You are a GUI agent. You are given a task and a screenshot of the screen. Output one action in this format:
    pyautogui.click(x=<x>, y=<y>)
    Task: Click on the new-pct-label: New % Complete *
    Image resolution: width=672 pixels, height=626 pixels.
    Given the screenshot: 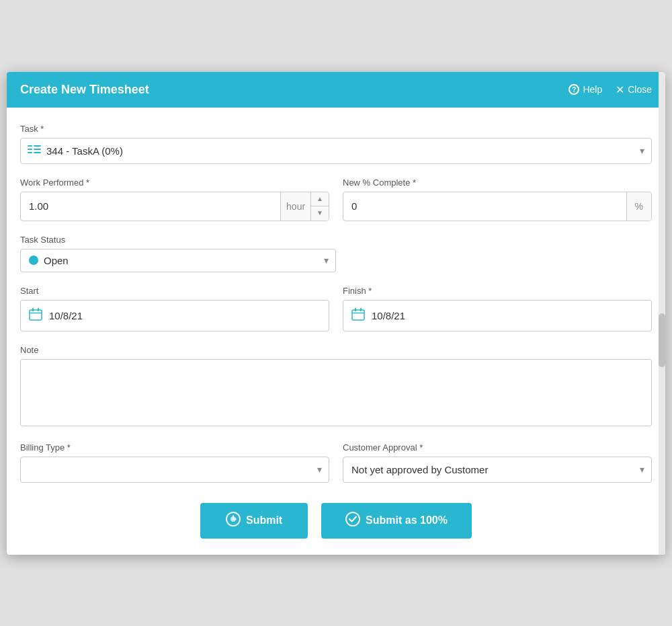 What is the action you would take?
    pyautogui.click(x=497, y=183)
    